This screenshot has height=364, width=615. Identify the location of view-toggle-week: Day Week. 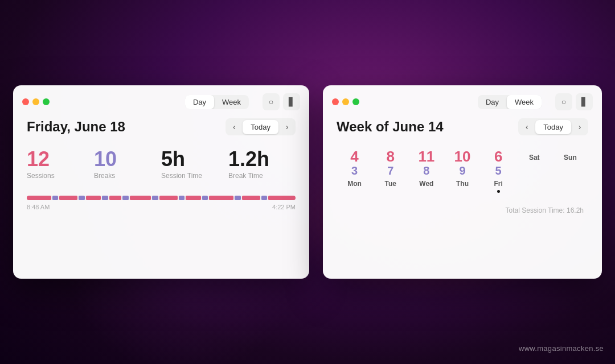
(510, 102).